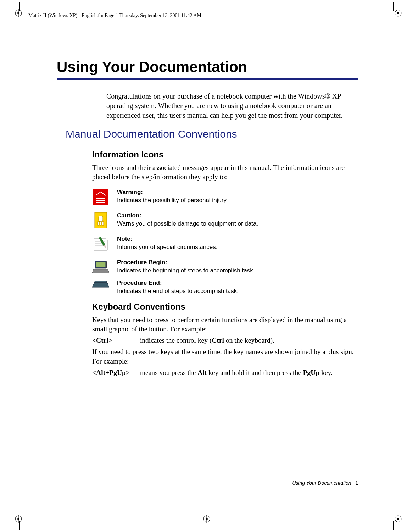 This screenshot has width=413, height=532. Describe the element at coordinates (225, 307) in the screenshot. I see `subsection-heading: Keyboard Conventions` at that location.